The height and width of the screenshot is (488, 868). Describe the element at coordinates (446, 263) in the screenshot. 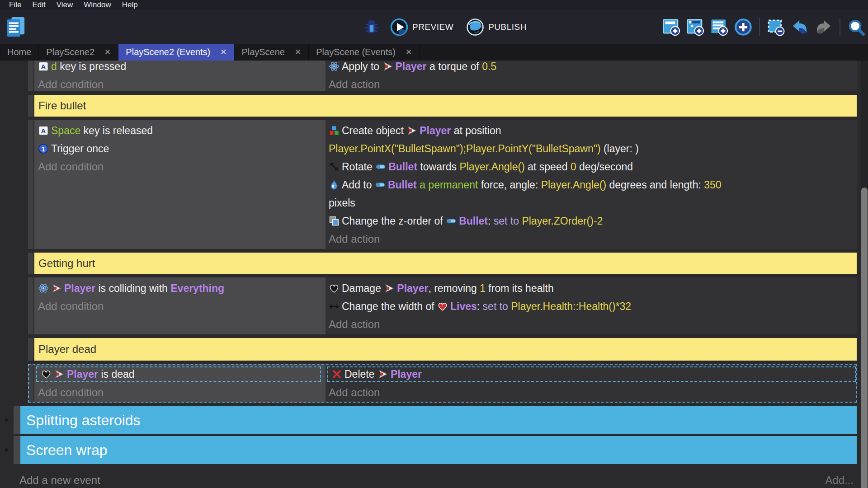

I see `comment-body: Getting hurt` at that location.